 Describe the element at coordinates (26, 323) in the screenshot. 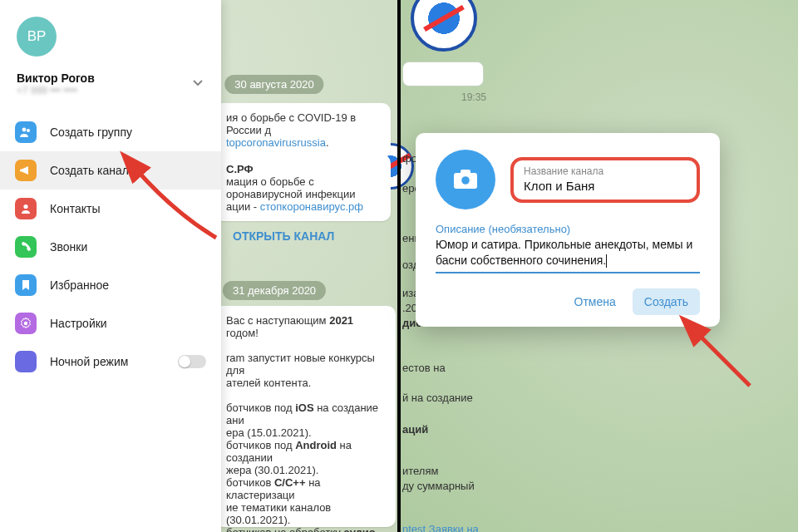

I see `gear-icon` at that location.